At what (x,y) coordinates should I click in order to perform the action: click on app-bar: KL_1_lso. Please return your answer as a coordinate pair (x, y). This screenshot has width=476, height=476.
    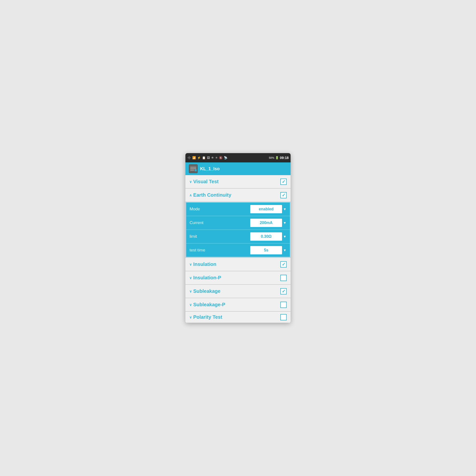
    Looking at the image, I should click on (238, 169).